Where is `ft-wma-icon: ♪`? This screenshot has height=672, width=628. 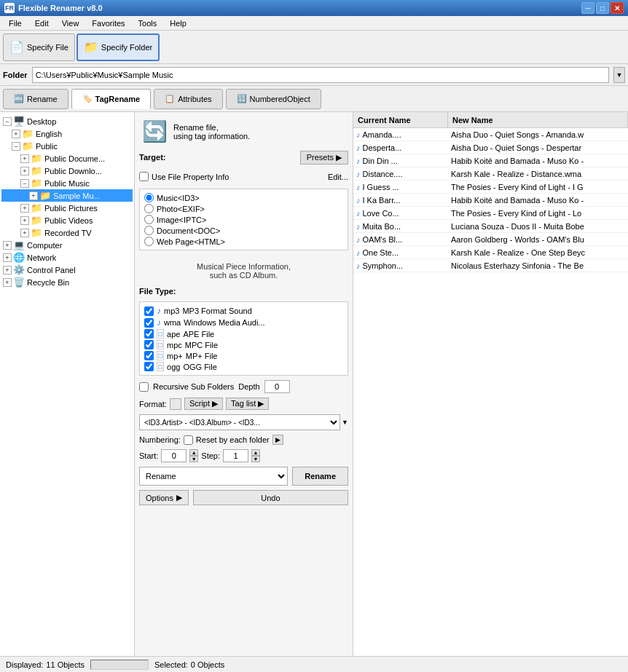 ft-wma-icon: ♪ is located at coordinates (159, 323).